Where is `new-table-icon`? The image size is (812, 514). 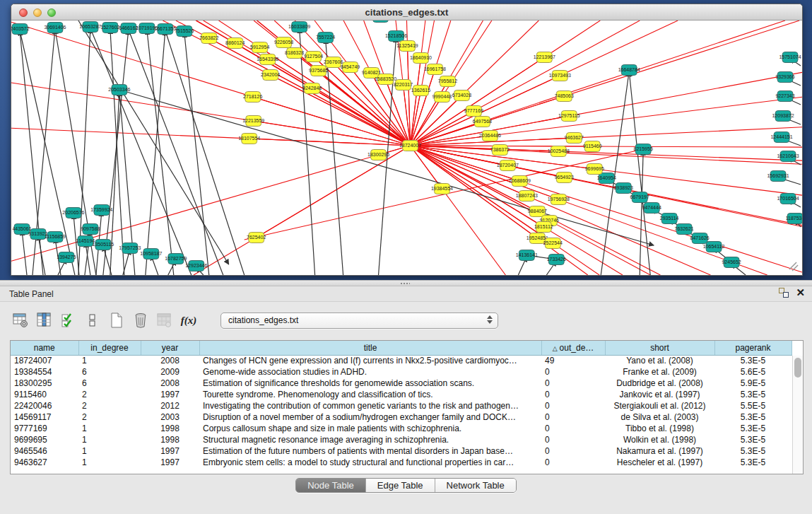
new-table-icon is located at coordinates (117, 320).